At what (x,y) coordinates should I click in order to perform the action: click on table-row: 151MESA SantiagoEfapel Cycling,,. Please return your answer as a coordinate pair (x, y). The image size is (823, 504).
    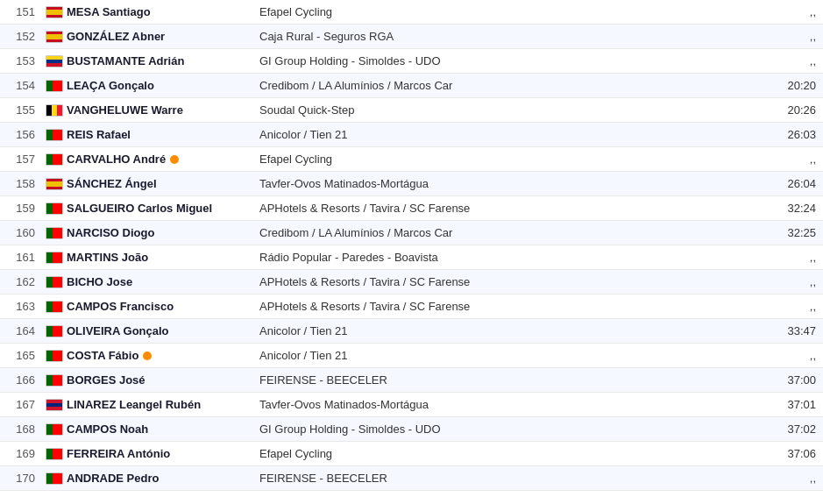
    Looking at the image, I should click on (412, 12).